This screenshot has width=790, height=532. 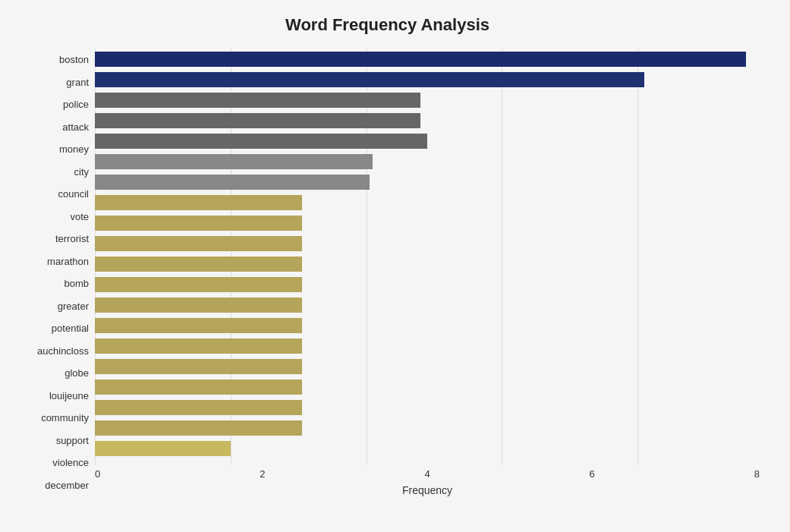 What do you see at coordinates (199, 408) in the screenshot?
I see `bar-support` at bounding box center [199, 408].